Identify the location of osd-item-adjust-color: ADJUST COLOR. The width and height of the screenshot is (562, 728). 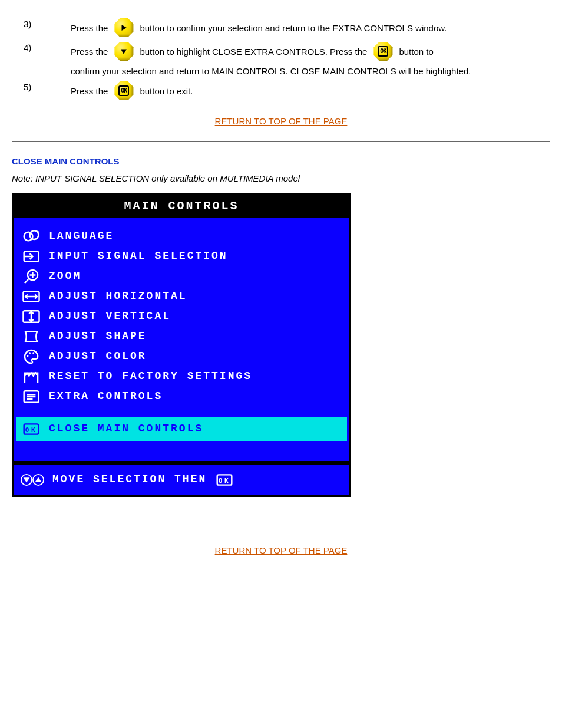
(181, 357).